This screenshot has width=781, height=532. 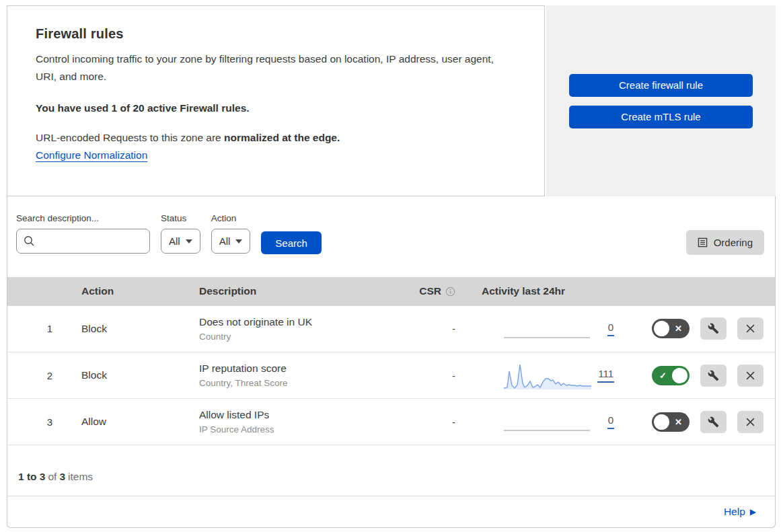 What do you see at coordinates (297, 429) in the screenshot?
I see `rule-fields: IP Source Address` at bounding box center [297, 429].